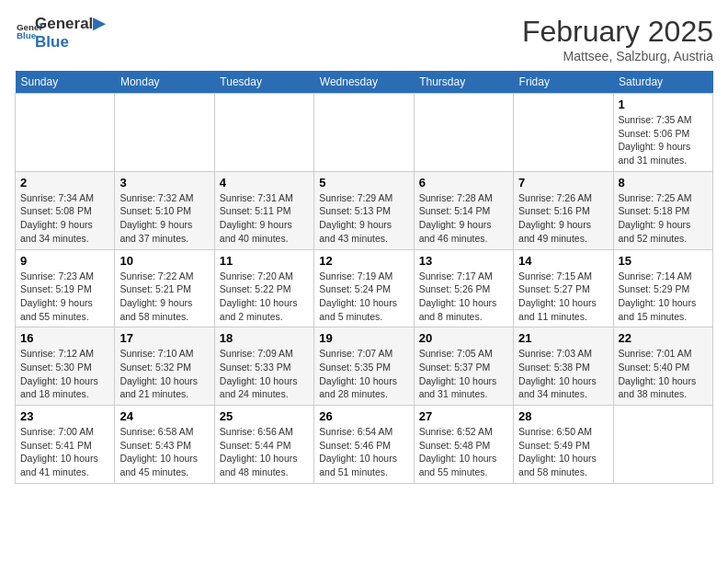 The width and height of the screenshot is (728, 563). What do you see at coordinates (364, 339) in the screenshot?
I see `day-number: 19` at bounding box center [364, 339].